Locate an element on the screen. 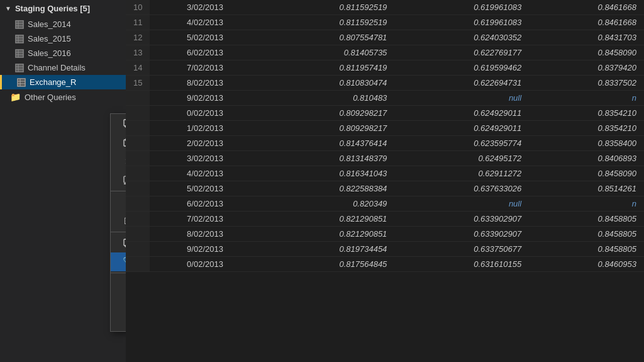 This screenshot has height=362, width=644. menu-item-include-refresh: ☑ Include in report refresh is located at coordinates (118, 221).